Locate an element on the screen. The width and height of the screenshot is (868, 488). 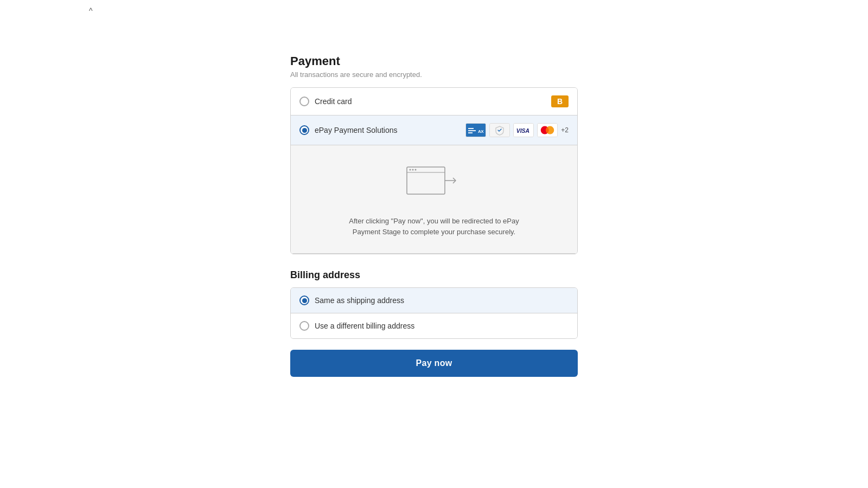
back-arrow-button: ^ is located at coordinates (91, 11).